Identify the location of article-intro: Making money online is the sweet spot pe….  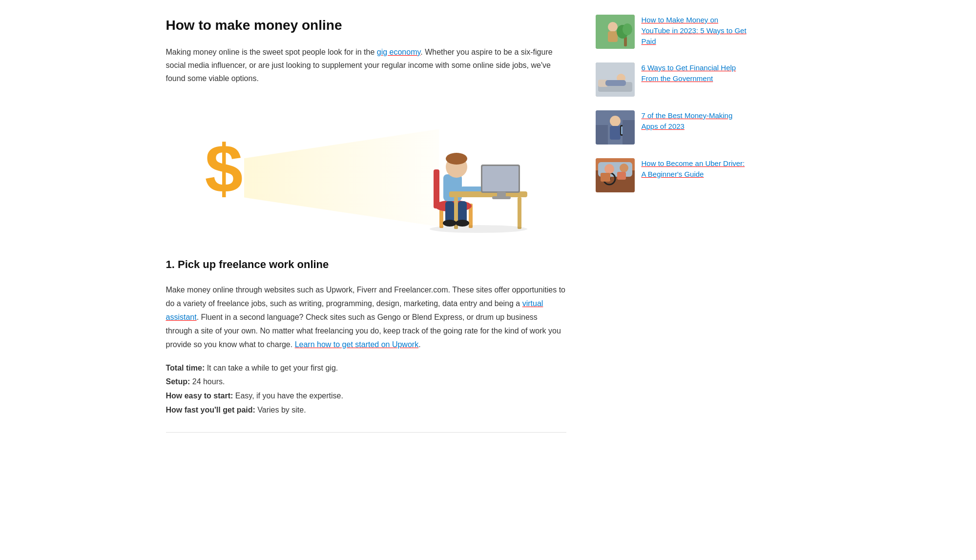
(366, 65).